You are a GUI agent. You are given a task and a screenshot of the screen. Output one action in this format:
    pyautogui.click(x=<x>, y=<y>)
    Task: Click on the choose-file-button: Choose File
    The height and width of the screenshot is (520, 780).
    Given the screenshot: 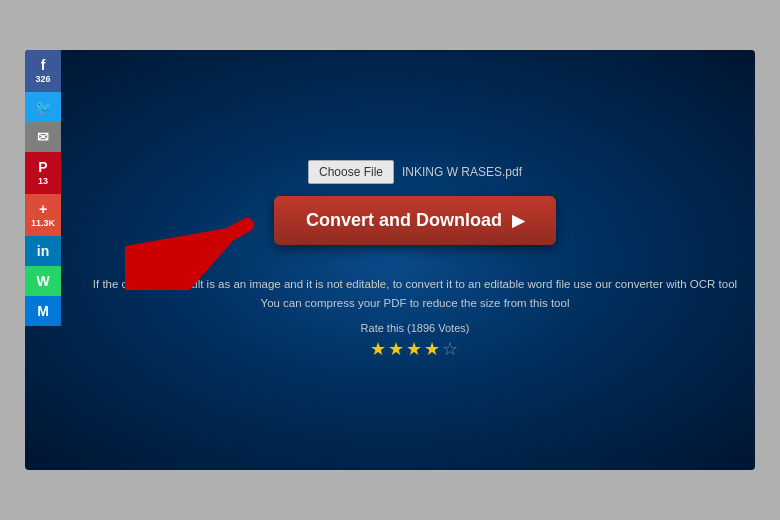 What is the action you would take?
    pyautogui.click(x=351, y=172)
    